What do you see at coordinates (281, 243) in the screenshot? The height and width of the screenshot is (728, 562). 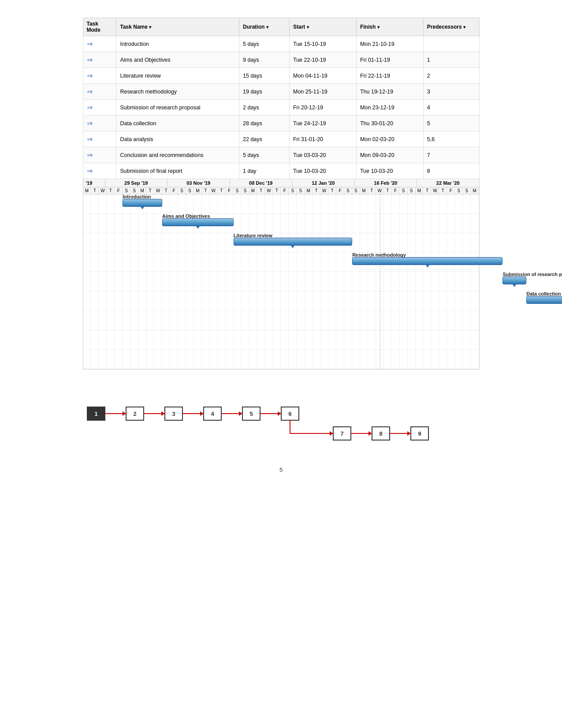 I see `gantt-row: Literature review` at bounding box center [281, 243].